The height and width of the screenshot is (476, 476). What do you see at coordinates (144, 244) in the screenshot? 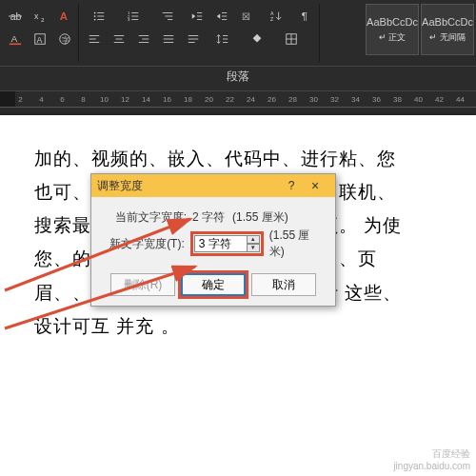
I see `new-width-label: 新文字宽度(T):` at bounding box center [144, 244].